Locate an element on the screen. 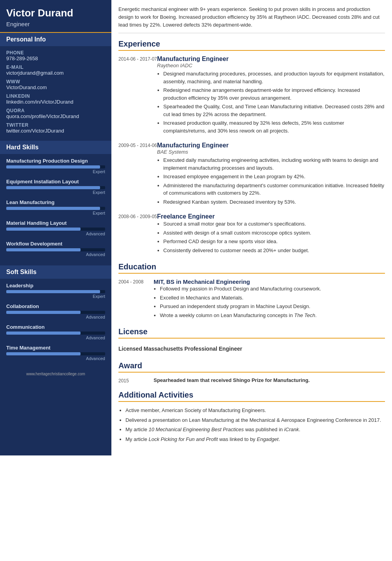  award-entry-1: 2015 Spearheaded team that received Shin… is located at coordinates (252, 380).